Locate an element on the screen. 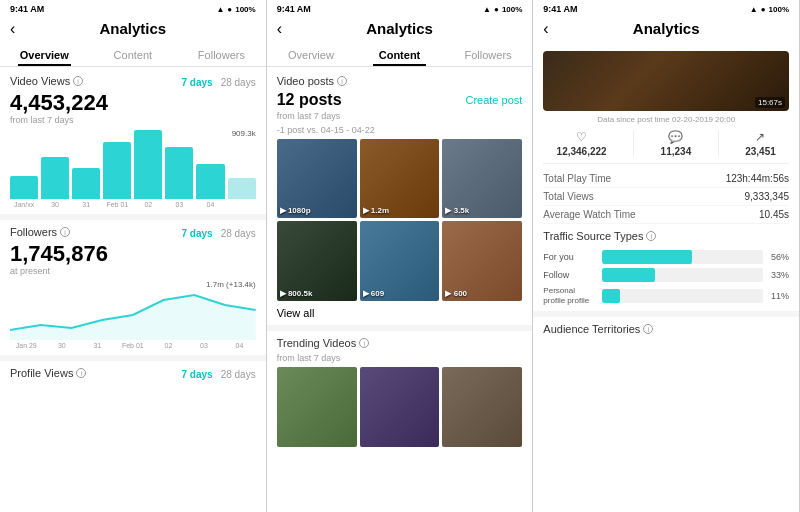 This screenshot has width=800, height=512. header-2: ‹ Analytics is located at coordinates (400, 30).